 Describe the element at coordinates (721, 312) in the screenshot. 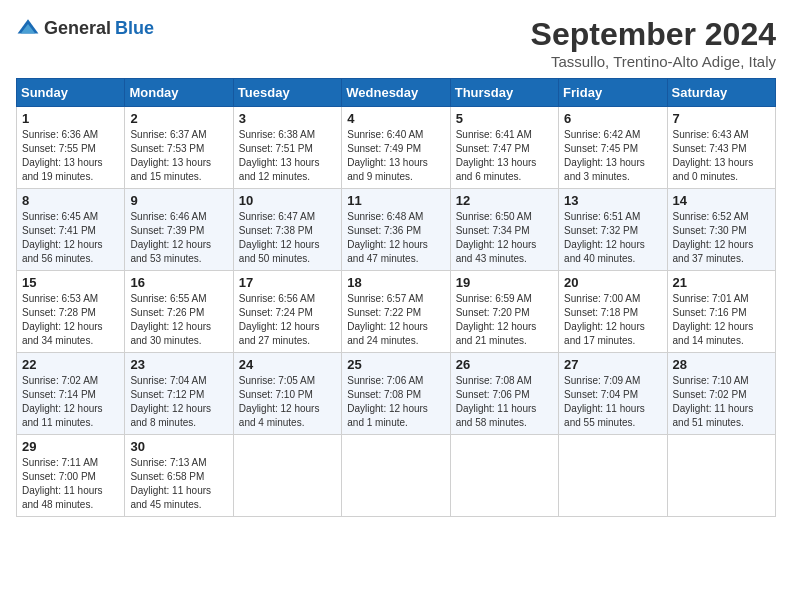

I see `calendar-cell: 21Sunrise: 7:01 AMSunset: 7:16 PMDayligh…` at that location.